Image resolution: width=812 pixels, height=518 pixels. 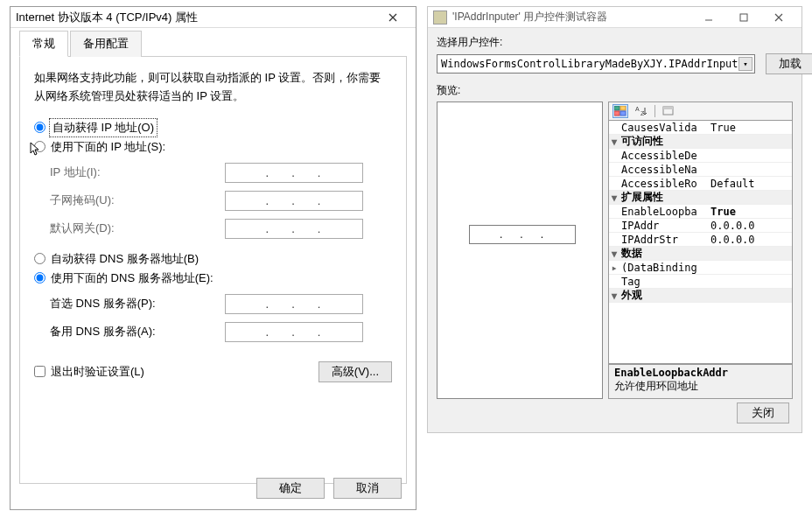 What do you see at coordinates (355, 372) in the screenshot?
I see `advanced-button: 高级(V)...` at bounding box center [355, 372].